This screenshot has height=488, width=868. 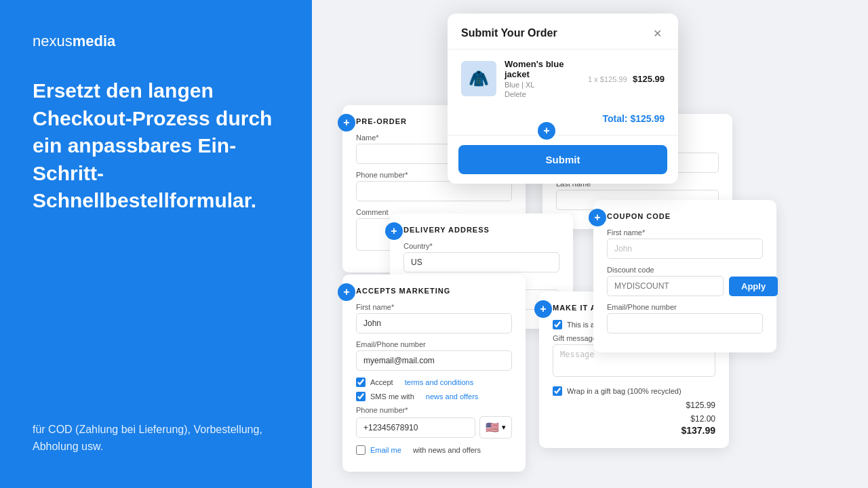 I want to click on coupon-first-name-field: First name*, so click(x=685, y=244).